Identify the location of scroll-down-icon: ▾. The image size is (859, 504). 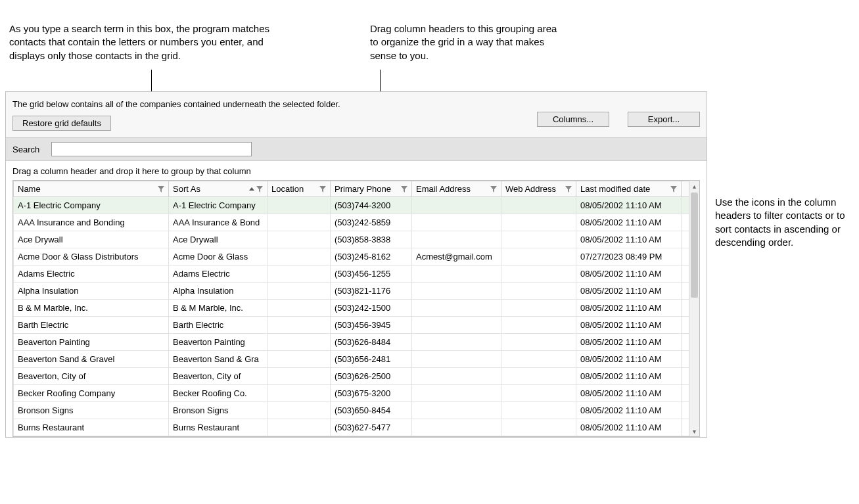
(694, 431).